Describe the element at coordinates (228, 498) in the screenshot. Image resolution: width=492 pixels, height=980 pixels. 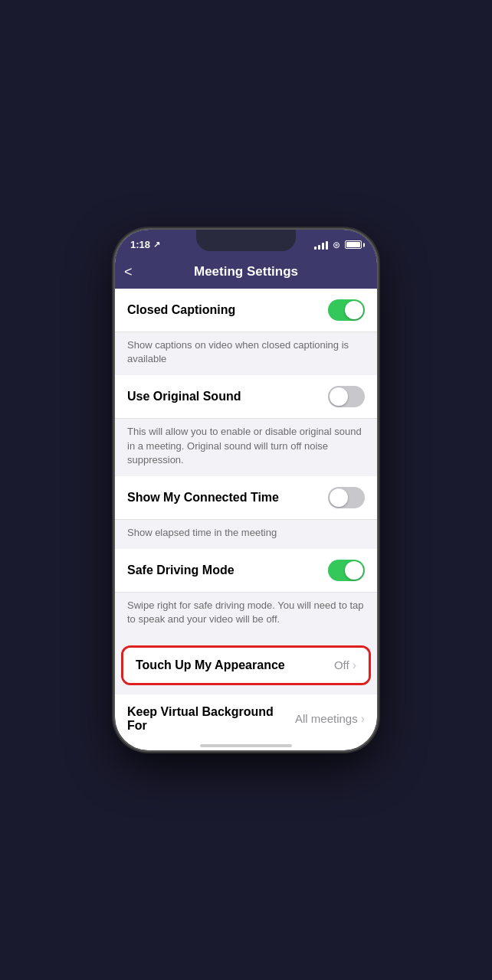
I see `connected-time-label: Show My Connected Time` at that location.